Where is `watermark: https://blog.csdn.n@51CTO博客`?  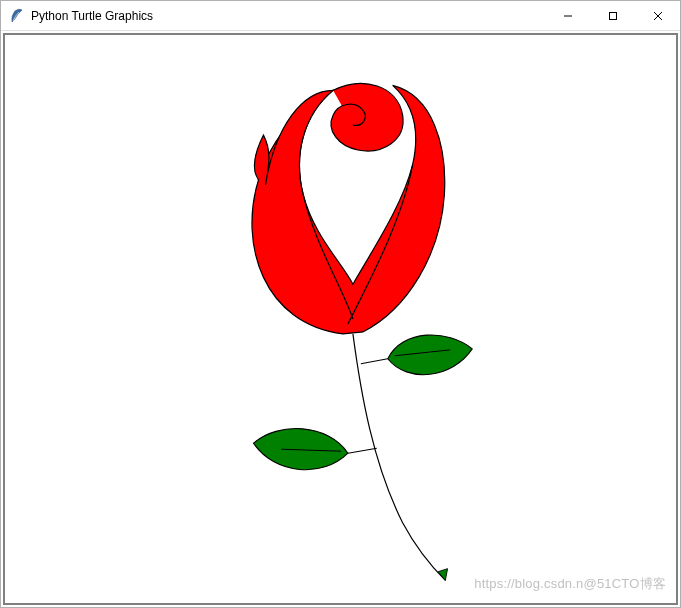 watermark: https://blog.csdn.n@51CTO博客 is located at coordinates (570, 584).